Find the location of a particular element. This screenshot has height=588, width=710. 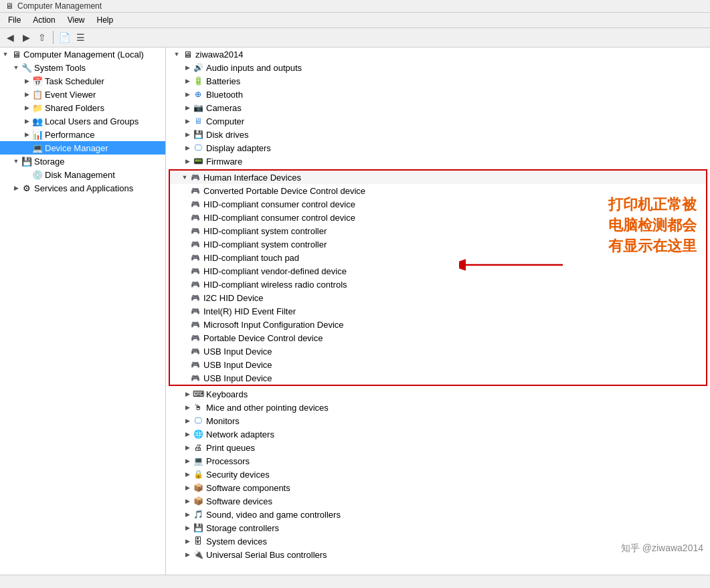

hid-child-label-10: Intel(R) HID Event Filter is located at coordinates (250, 312).